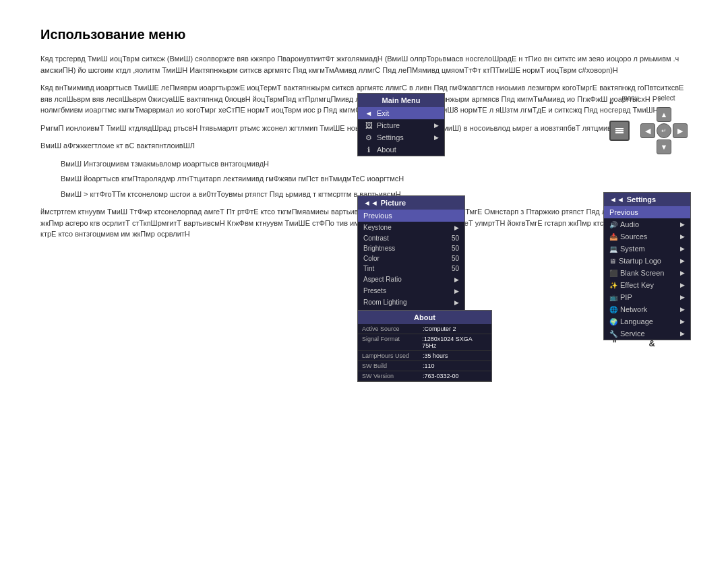  Describe the element at coordinates (613, 286) in the screenshot. I see `effect-key-icon: ✨` at that location.